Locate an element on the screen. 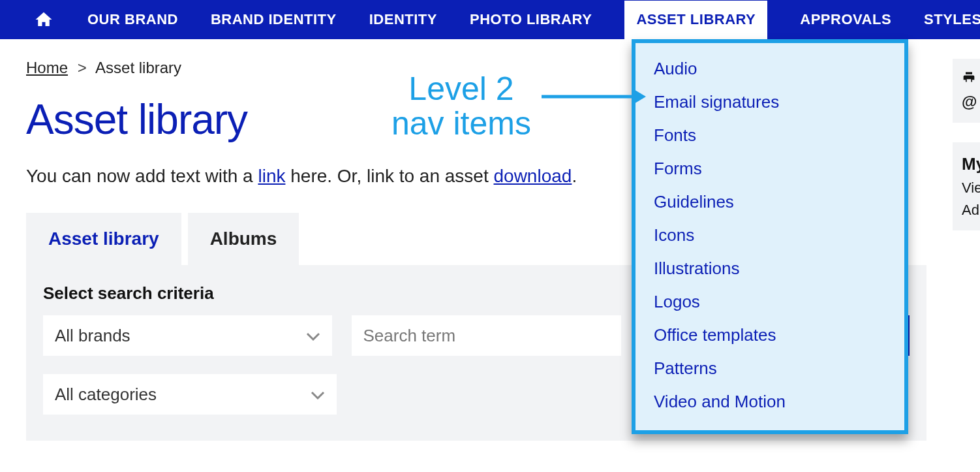 Image resolution: width=980 pixels, height=472 pixels. intro-text: . is located at coordinates (574, 176).